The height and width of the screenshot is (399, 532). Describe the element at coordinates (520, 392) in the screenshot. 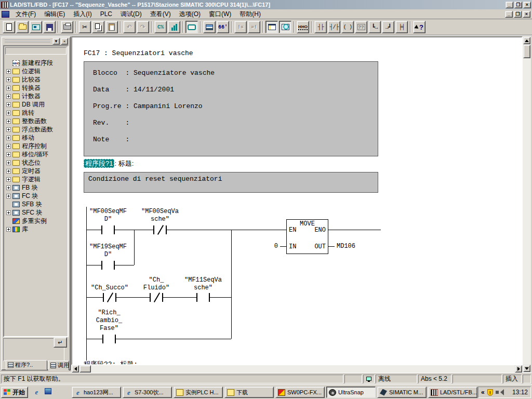

I see `tray-clock: 13:12` at that location.